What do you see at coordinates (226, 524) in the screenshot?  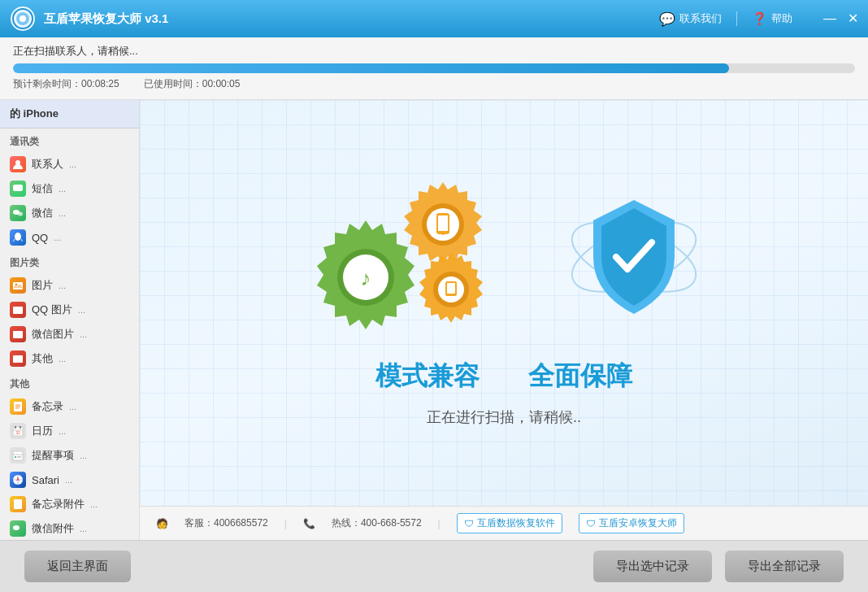 I see `customer-service-text: 客服：4006685572` at bounding box center [226, 524].